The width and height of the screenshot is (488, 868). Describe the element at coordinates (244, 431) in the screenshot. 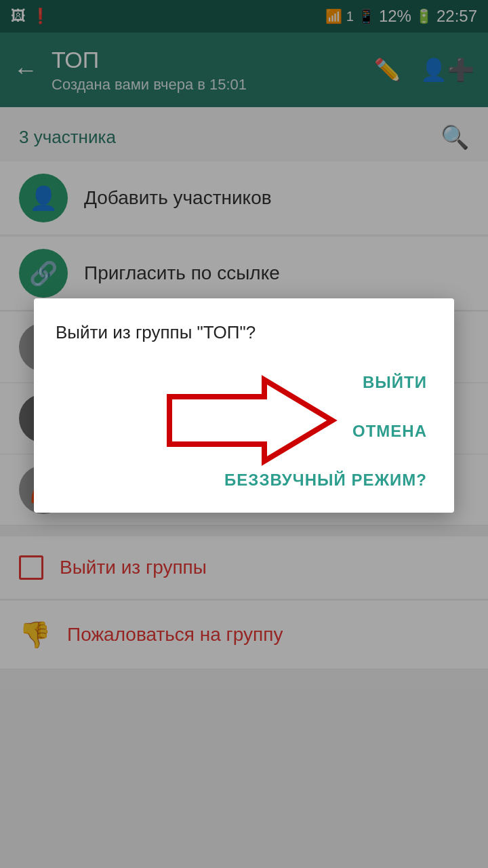

I see `dialog-buttons: ВЫЙТИ ОТМЕНА БЕЗЗВУЧНЫЙ РЕЖИМ?` at that location.